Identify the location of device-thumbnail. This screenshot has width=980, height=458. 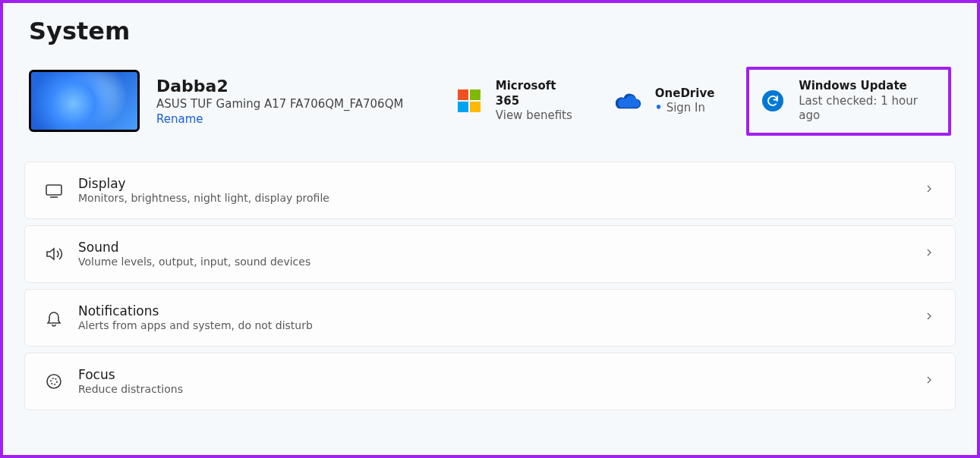
(84, 101).